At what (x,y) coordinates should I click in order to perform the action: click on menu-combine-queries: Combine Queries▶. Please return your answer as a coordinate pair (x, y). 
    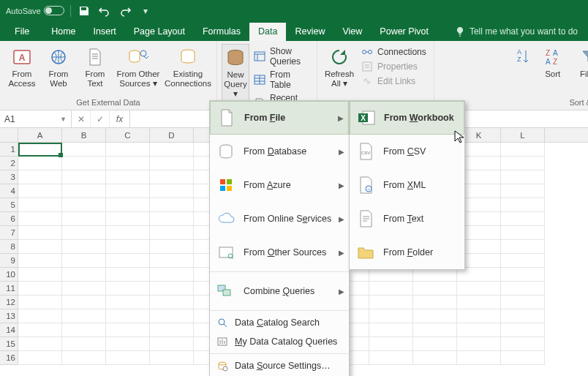
    Looking at the image, I should click on (279, 291).